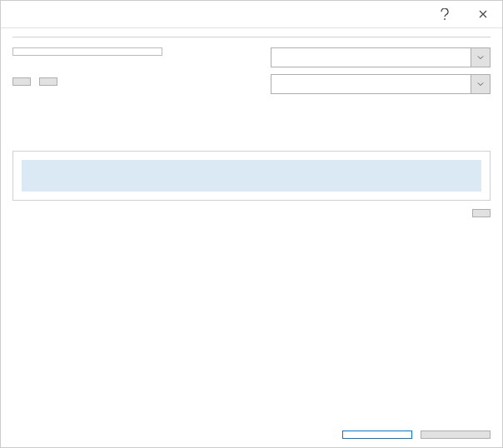  What do you see at coordinates (483, 14) in the screenshot?
I see `close-icon` at bounding box center [483, 14].